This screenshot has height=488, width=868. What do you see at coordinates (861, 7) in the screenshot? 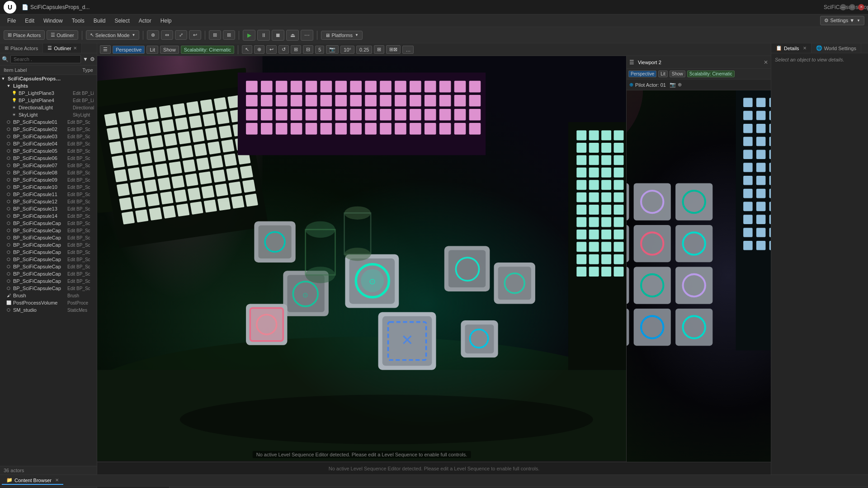
I see `close-btn: ✕` at bounding box center [861, 7].